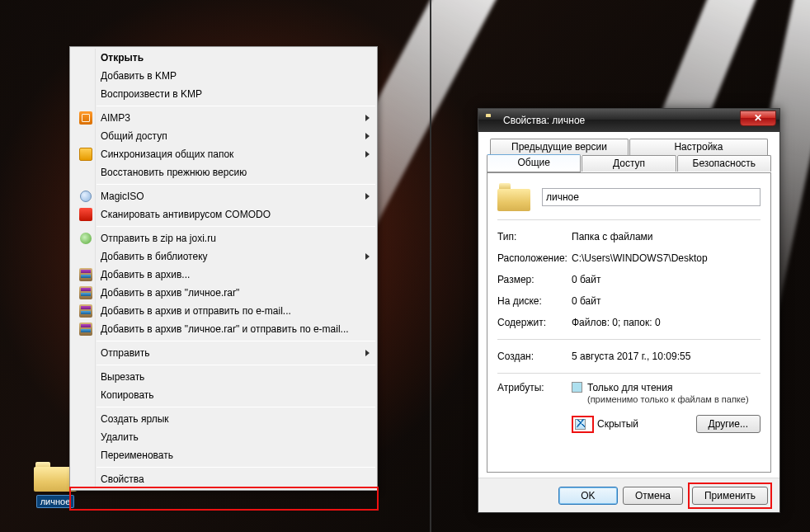 The image size is (810, 532). Describe the element at coordinates (135, 419) in the screenshot. I see `menu-label: Создать ярлык` at that location.